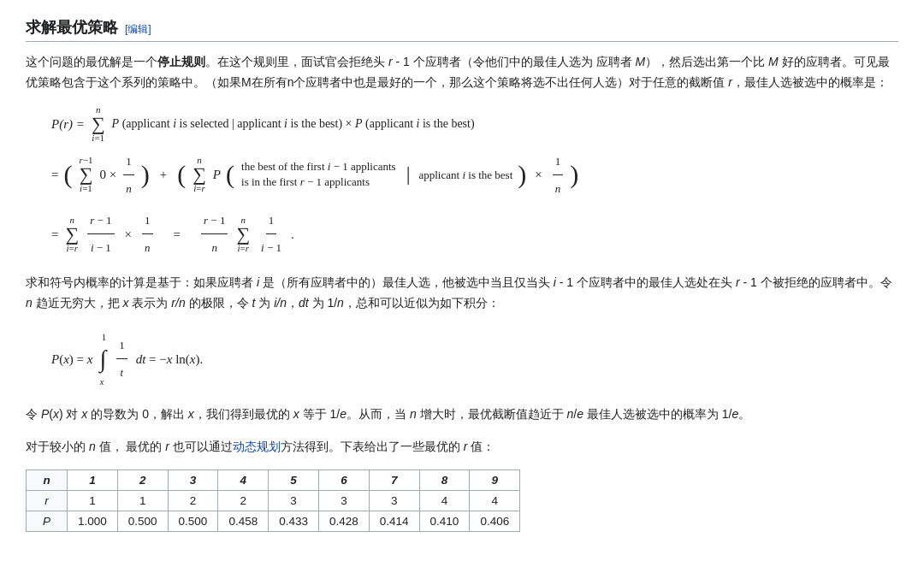  Describe the element at coordinates (475, 174) in the screenshot. I see `formula-line-2: = ( r−1 ∑ i=1 0 × 1 n ) + ( n ∑ i=r P ( …` at that location.